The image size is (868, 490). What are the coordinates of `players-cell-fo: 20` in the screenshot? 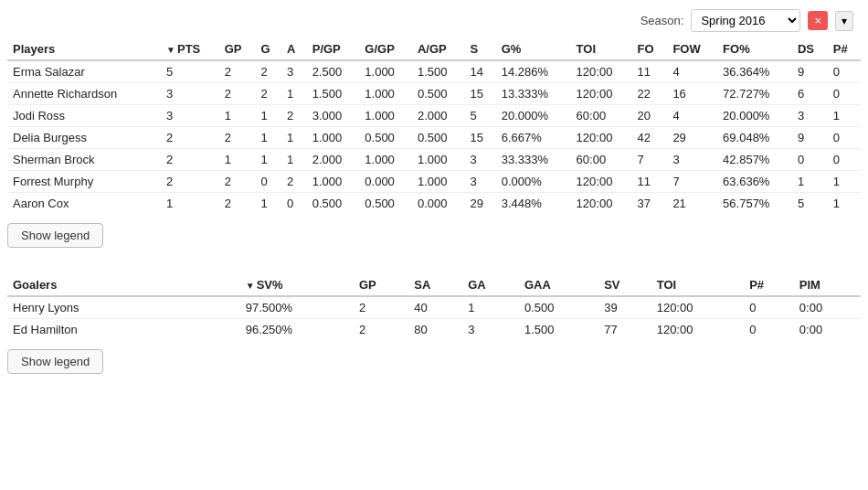 It's located at (651, 116).